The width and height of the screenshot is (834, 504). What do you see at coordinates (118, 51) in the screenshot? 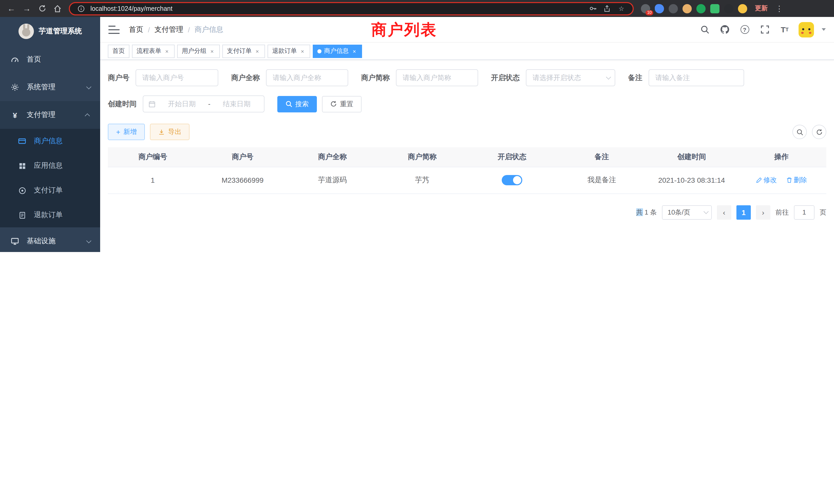
I see `tab-home: 首页` at bounding box center [118, 51].